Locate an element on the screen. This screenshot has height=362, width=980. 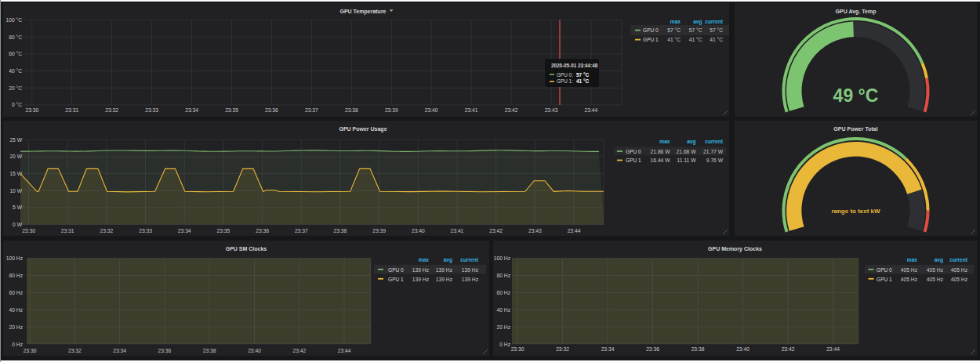
svg-text: 25 W is located at coordinates (16, 139).